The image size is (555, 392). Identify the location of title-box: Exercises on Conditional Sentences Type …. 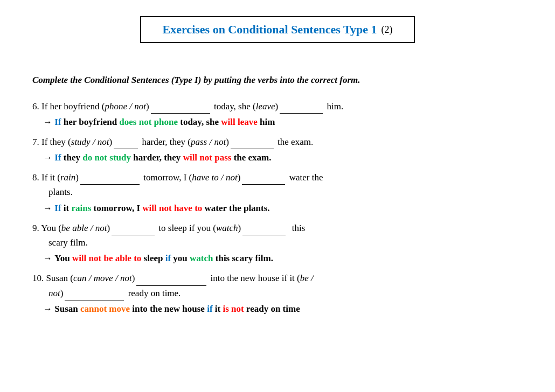
(278, 30).